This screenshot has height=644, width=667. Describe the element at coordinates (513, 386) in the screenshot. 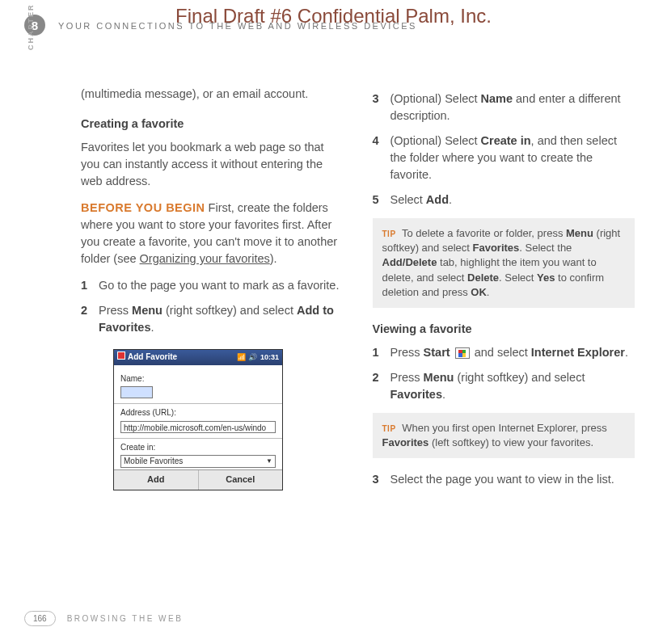

I see `step-text: Press Menu (right softkey) and select Fa…` at that location.